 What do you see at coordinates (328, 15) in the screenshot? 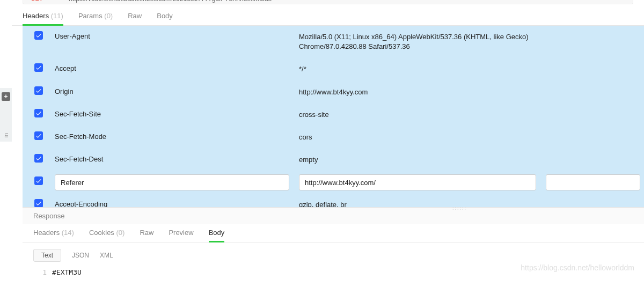
I see `request-tabs: Headers (11) Params (0) Raw Body` at bounding box center [328, 15].